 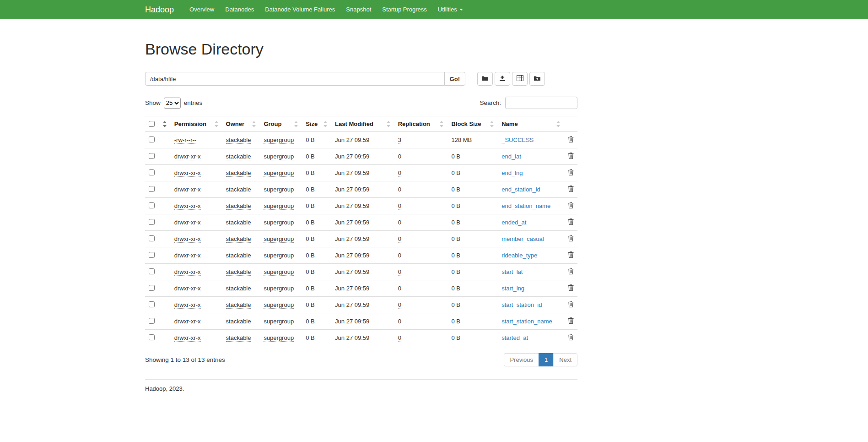 What do you see at coordinates (242, 124) in the screenshot?
I see `column-header-owner: Owner` at bounding box center [242, 124].